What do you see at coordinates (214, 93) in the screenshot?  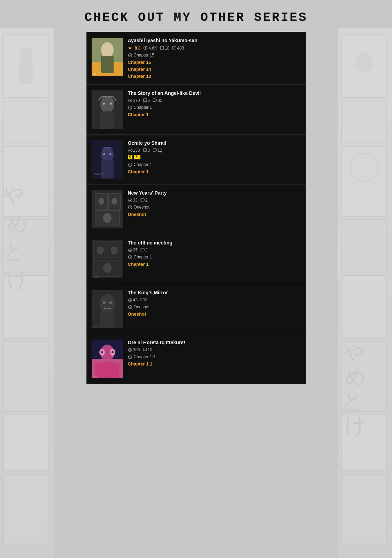 I see `series-title: The Story of an Angel-like Devil` at bounding box center [214, 93].